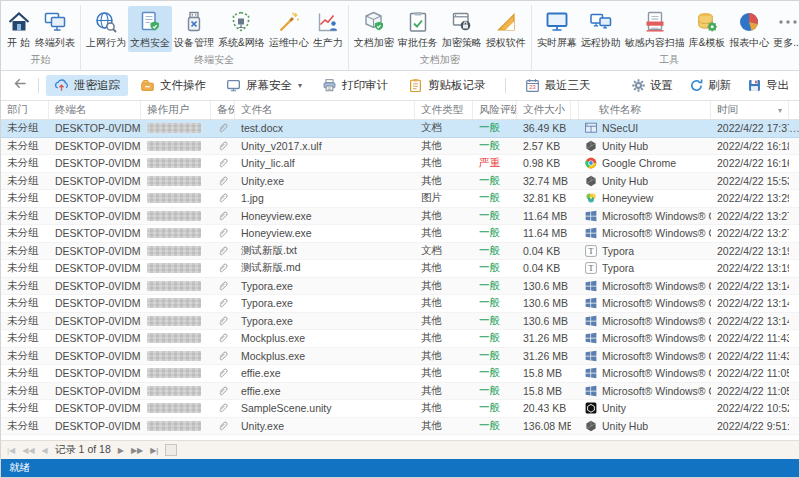 The image size is (800, 478). What do you see at coordinates (400, 129) in the screenshot?
I see `table-row: 未分组DESKTOP-0VIDMDJtest.docx文档一般36.49 KBN…` at bounding box center [400, 129].